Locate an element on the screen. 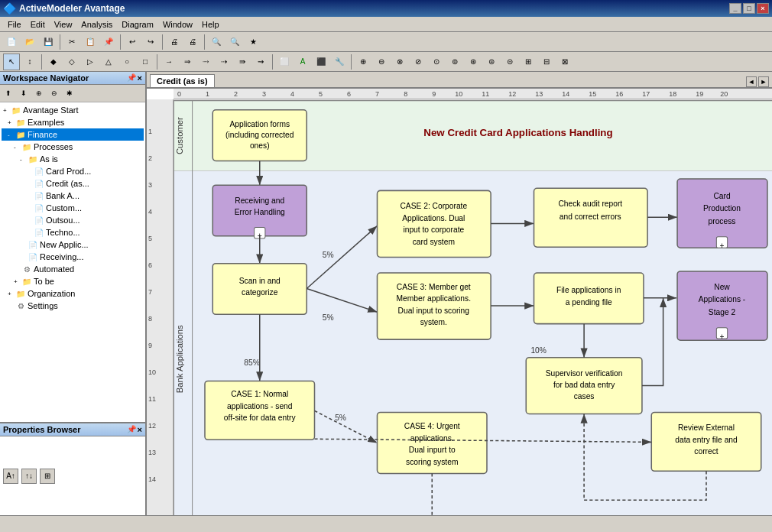  tb2-d5: ⊙ is located at coordinates (436, 62).